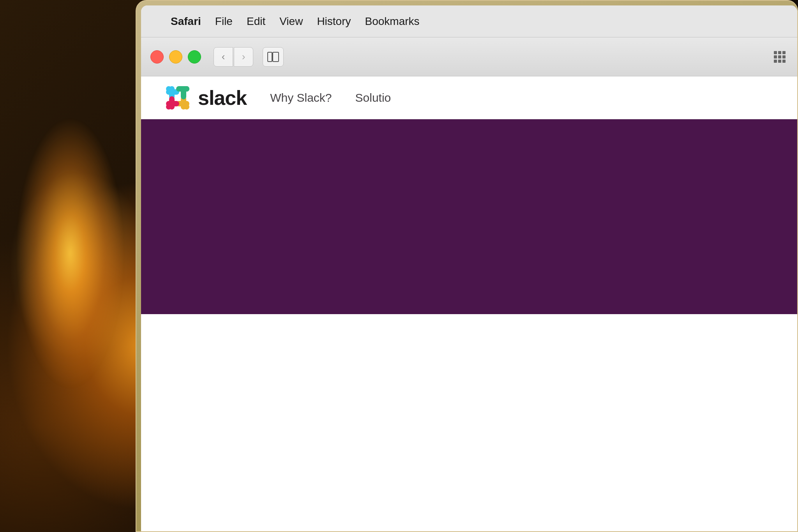 The width and height of the screenshot is (798, 532). I want to click on browser-toolbar: ‹ ›, so click(469, 57).